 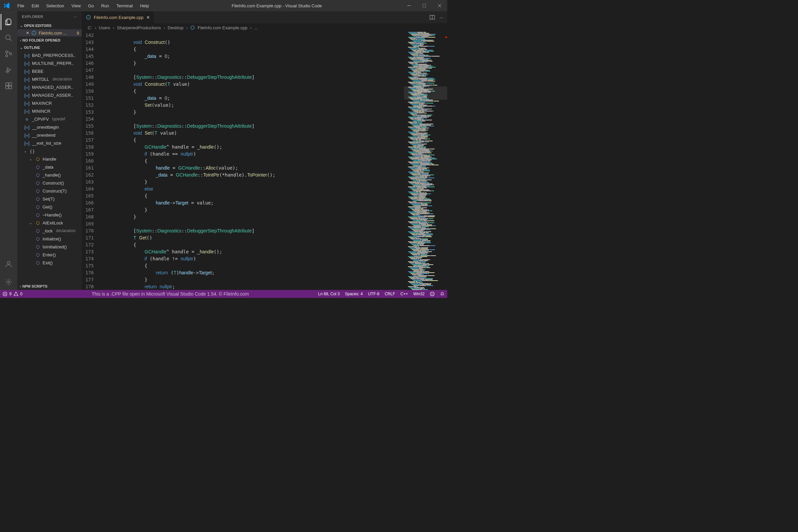 I want to click on activity-account, so click(x=9, y=264).